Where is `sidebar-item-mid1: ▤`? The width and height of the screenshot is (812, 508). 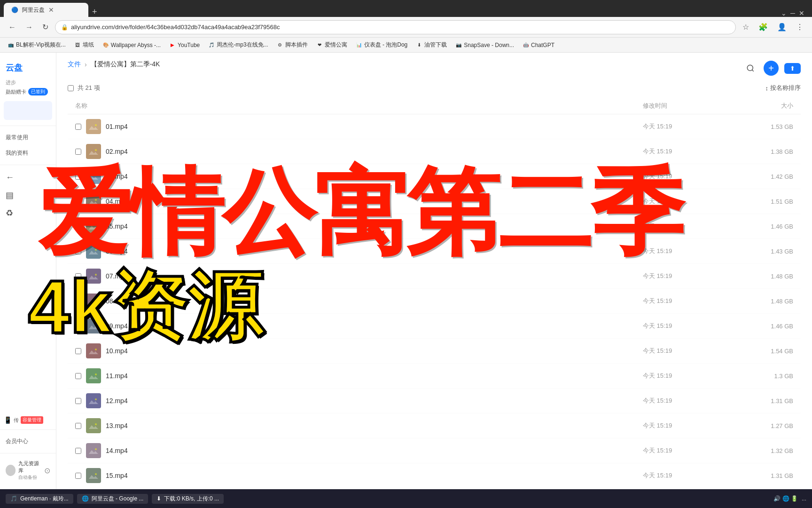 sidebar-item-mid1: ▤ is located at coordinates (28, 195).